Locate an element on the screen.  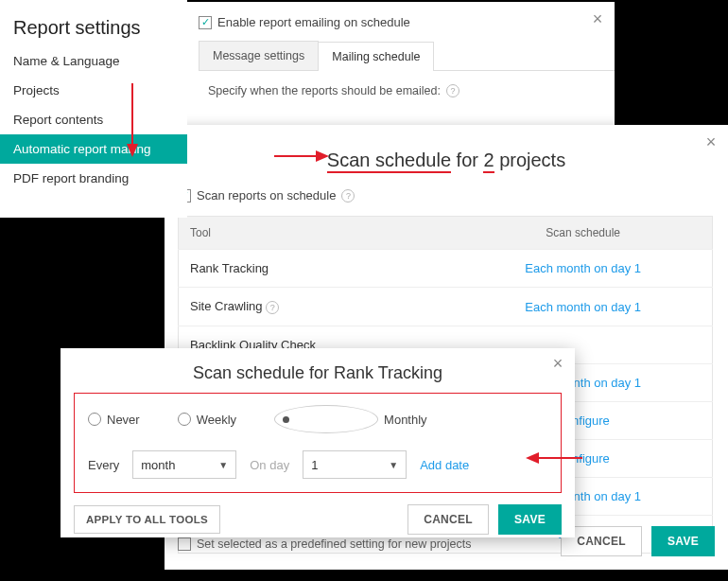
report-sidebar: Report settings Name & Language Projects… is located at coordinates (94, 109).